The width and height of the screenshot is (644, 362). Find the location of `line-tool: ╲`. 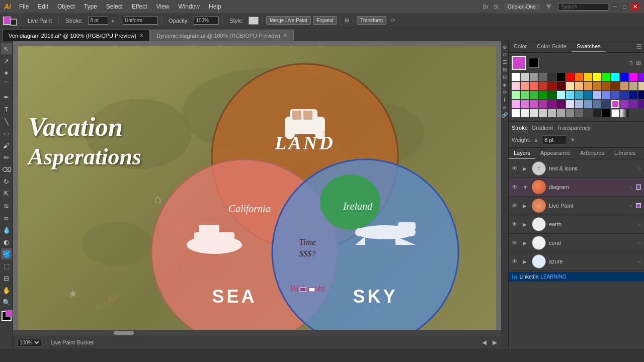

line-tool: ╲ is located at coordinates (7, 121).